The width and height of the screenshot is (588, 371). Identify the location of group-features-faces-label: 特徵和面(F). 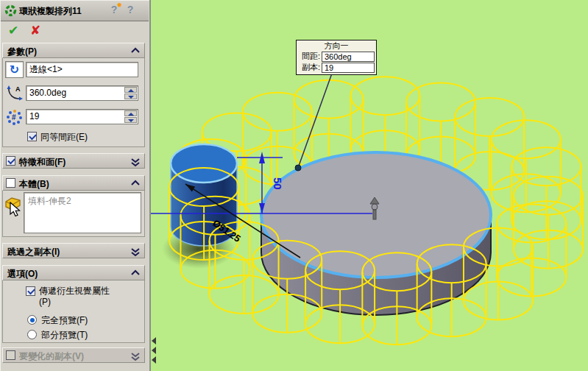
(43, 162).